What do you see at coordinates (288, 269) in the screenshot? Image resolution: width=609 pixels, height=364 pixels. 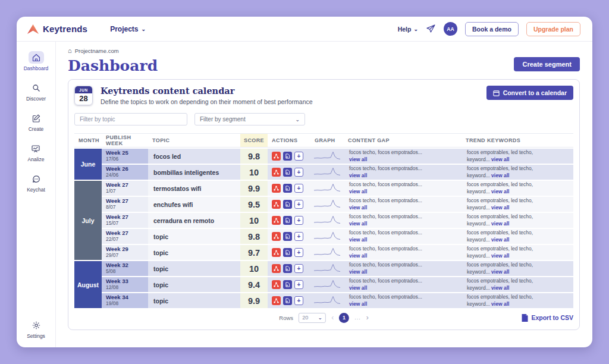 I see `document-gear-icon` at bounding box center [288, 269].